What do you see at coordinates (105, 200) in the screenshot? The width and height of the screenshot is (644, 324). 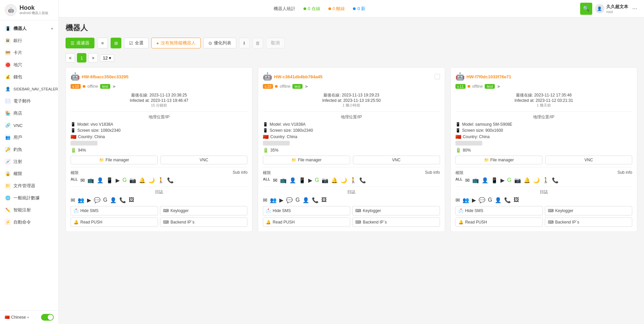 I see `log-google-icon-0: G` at bounding box center [105, 200].